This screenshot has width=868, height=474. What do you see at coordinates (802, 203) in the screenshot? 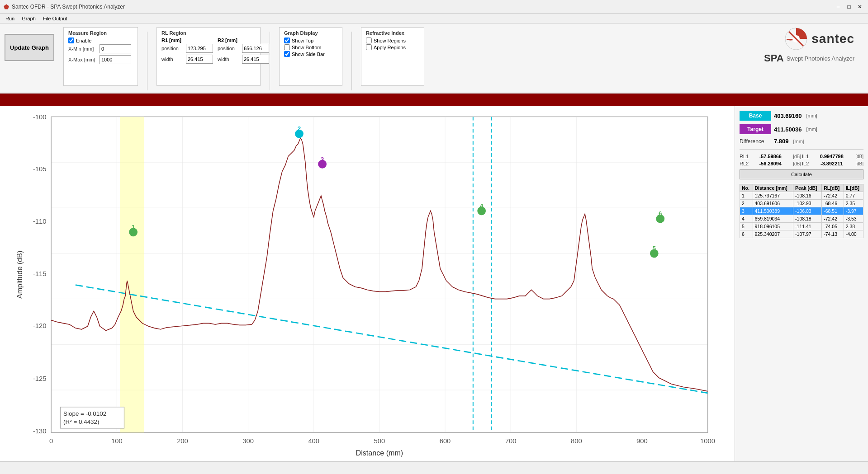
I see `table-row: 2403.691606-102.93-68.462.35` at bounding box center [802, 203].